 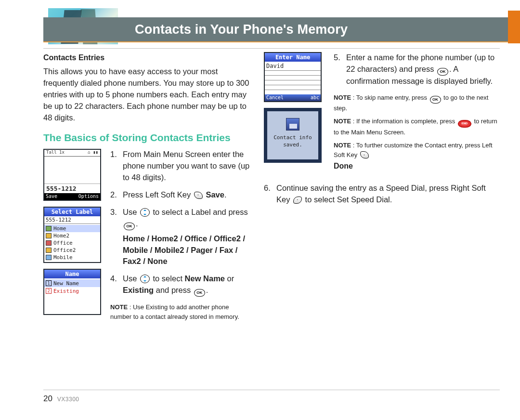 I want to click on section-intro: This allows you to have easy access to y…, so click(x=147, y=95).